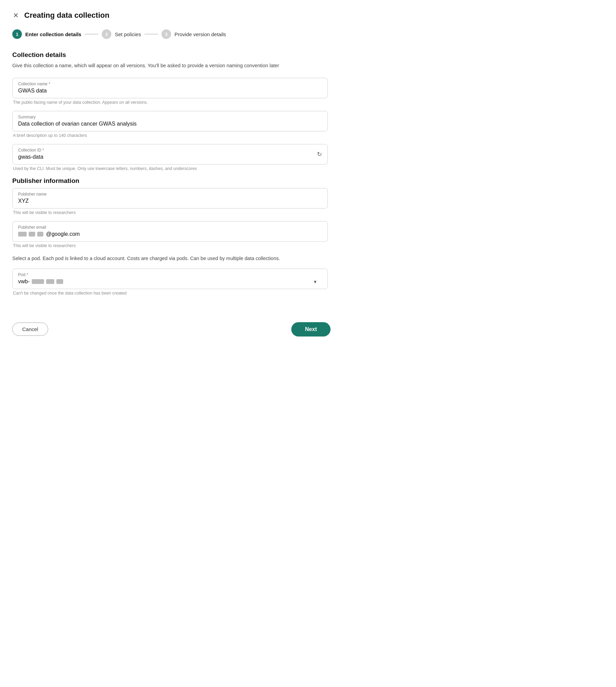  I want to click on collection-id-hint: Used by the CLI. Must be unique. Only us…, so click(170, 169).